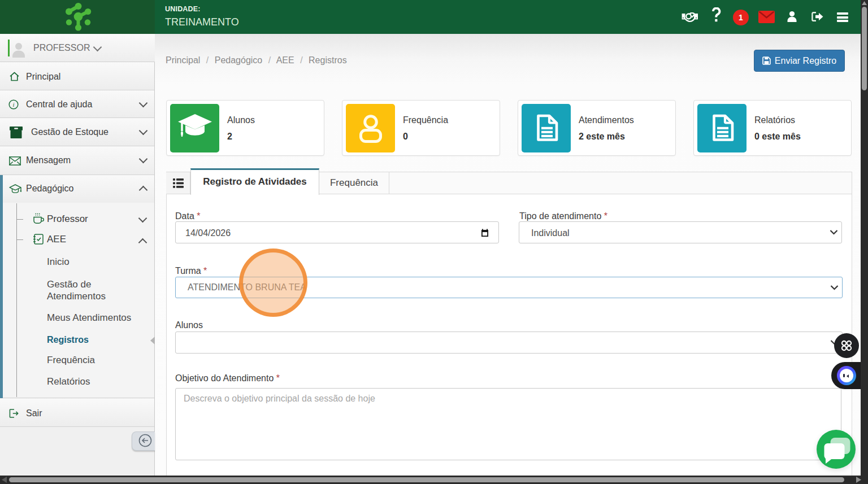  What do you see at coordinates (14, 104) in the screenshot?
I see `svg-text: i` at bounding box center [14, 104].